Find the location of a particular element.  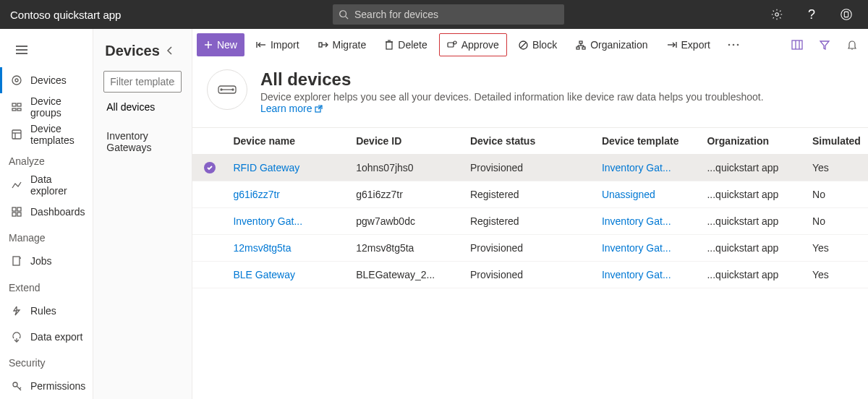

more-icon is located at coordinates (733, 45).